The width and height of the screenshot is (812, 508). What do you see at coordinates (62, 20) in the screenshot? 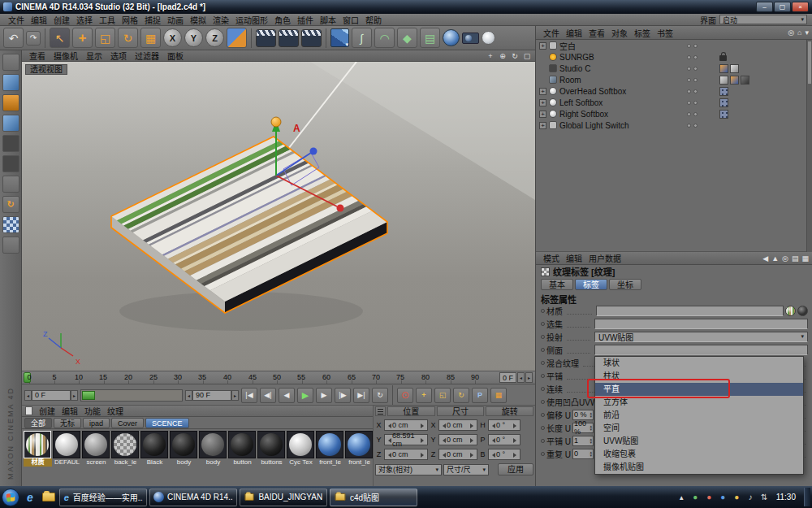
I see `menu-create: 创建` at bounding box center [62, 20].